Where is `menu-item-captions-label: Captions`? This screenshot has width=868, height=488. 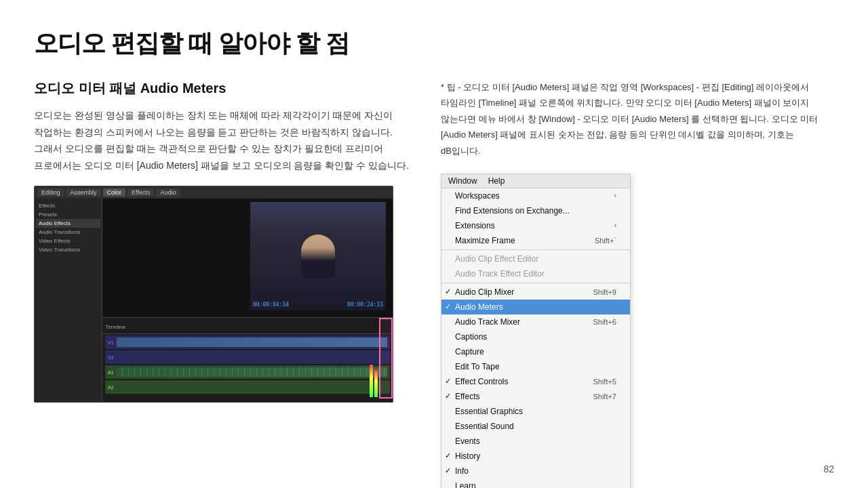
menu-item-captions-label: Captions is located at coordinates (471, 337).